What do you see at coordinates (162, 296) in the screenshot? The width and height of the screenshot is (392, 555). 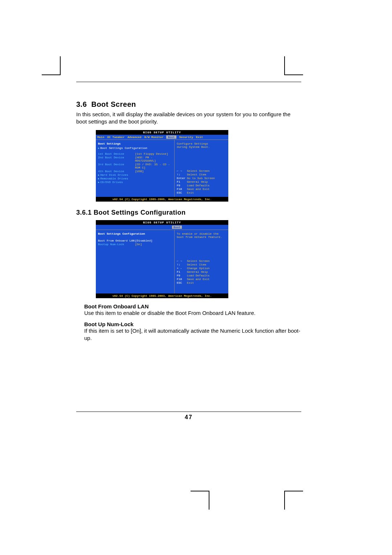 I see `bios-footer: v02.54 (C) Copyright 1985-2003, American…` at bounding box center [162, 296].